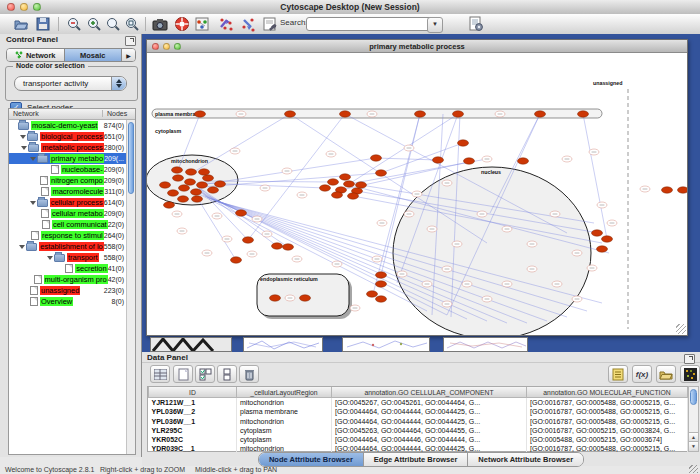 This screenshot has height=474, width=700. Describe the element at coordinates (476, 24) in the screenshot. I see `search-config-icon` at that location.